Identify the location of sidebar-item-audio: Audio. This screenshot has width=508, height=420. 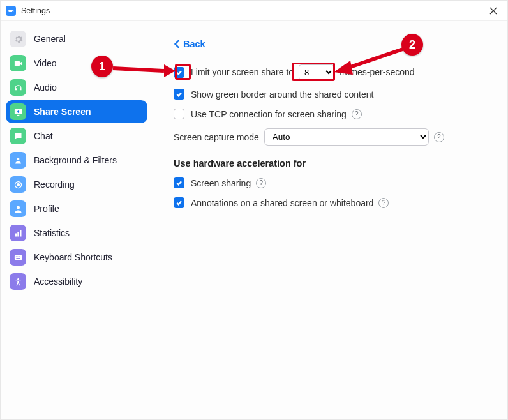
(77, 87).